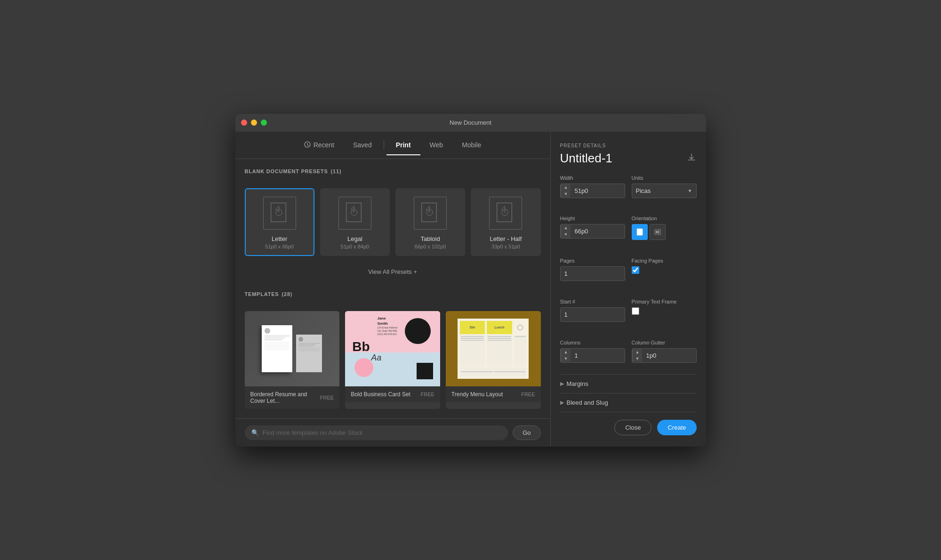 This screenshot has height=560, width=941. I want to click on maximize-window-button, so click(264, 122).